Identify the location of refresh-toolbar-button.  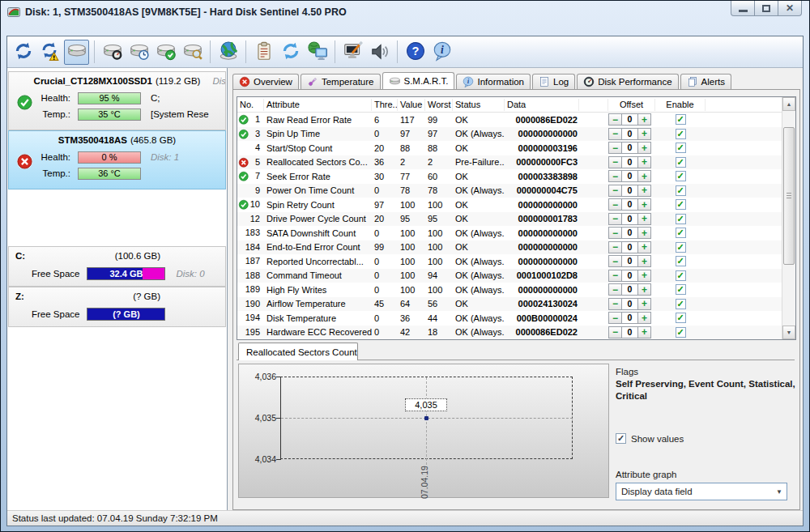
(23, 52).